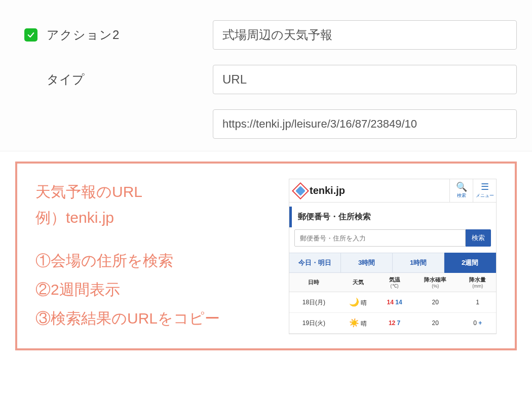 The image size is (532, 400). I want to click on expand-icon: +, so click(480, 323).